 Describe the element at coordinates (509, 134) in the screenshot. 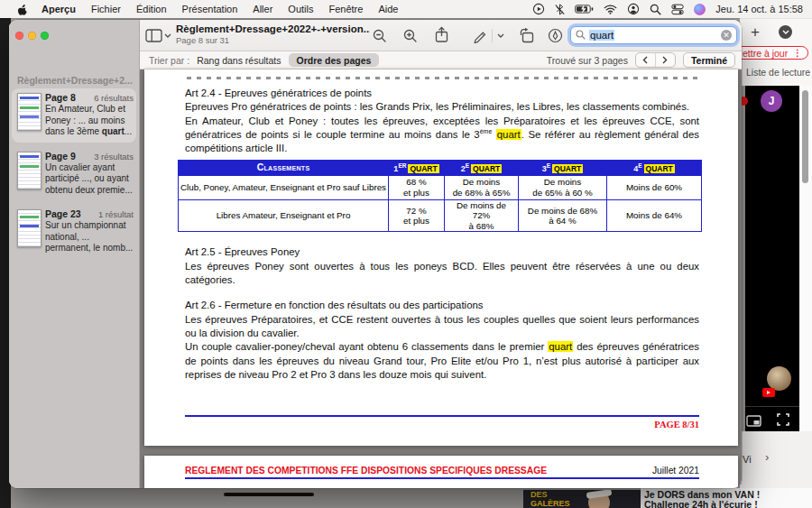

I see `search-highlight: quart` at that location.